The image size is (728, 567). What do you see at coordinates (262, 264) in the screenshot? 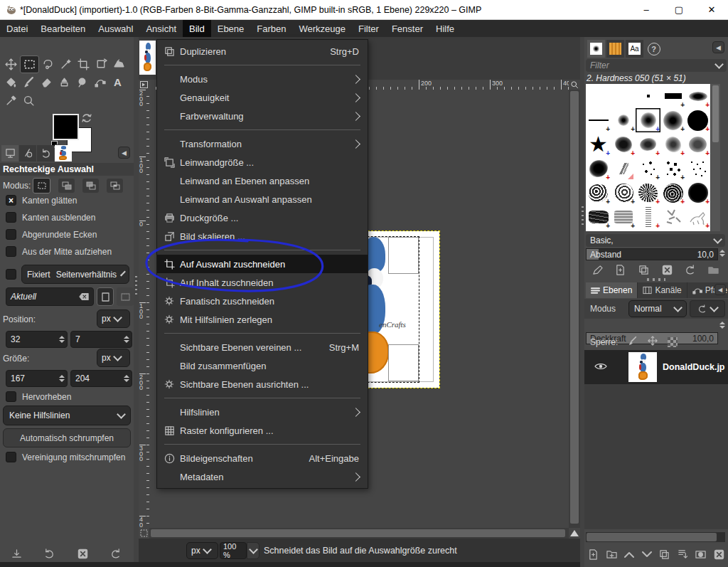
I see `menu-item-auf-auswahl-zuschneiden: Auf Auswahl zuschneiden` at bounding box center [262, 264].